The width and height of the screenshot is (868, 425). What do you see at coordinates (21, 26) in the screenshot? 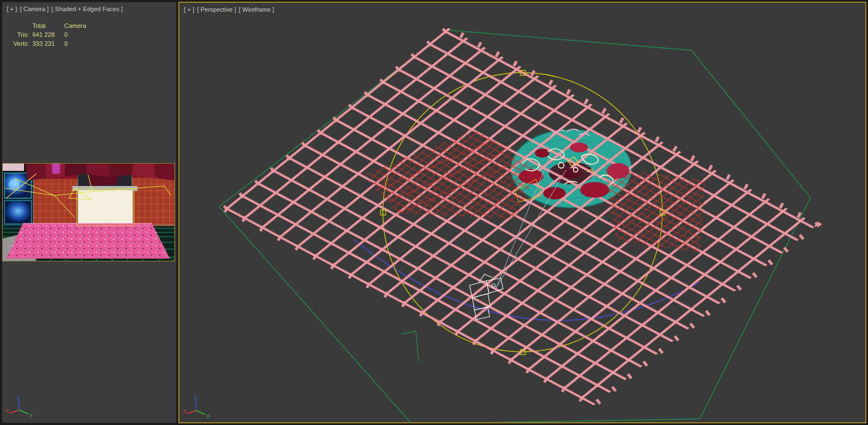
I see `stats-spacer` at bounding box center [21, 26].